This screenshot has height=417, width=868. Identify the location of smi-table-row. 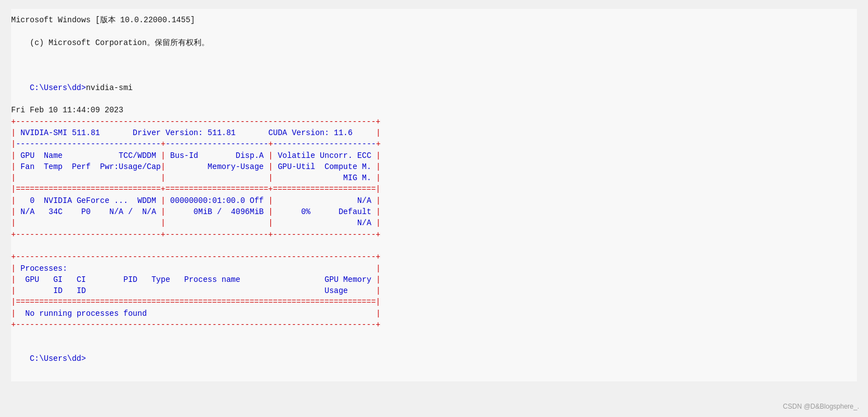
(434, 246).